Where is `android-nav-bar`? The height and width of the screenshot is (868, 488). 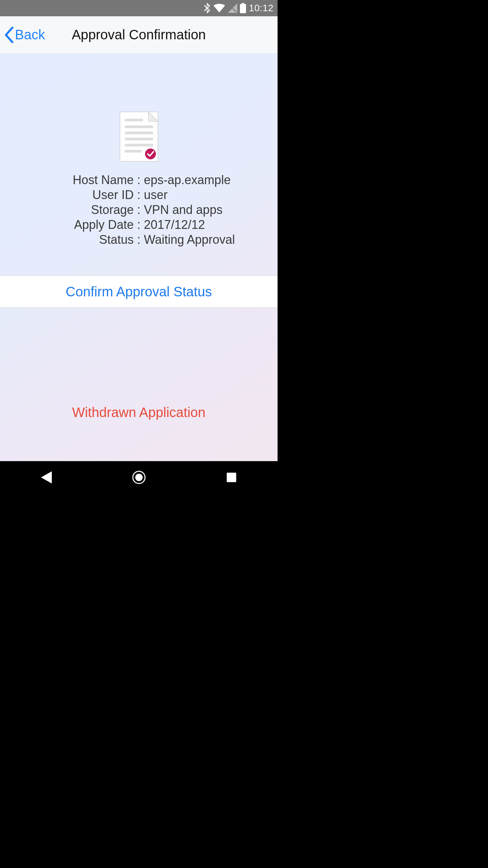 android-nav-bar is located at coordinates (139, 477).